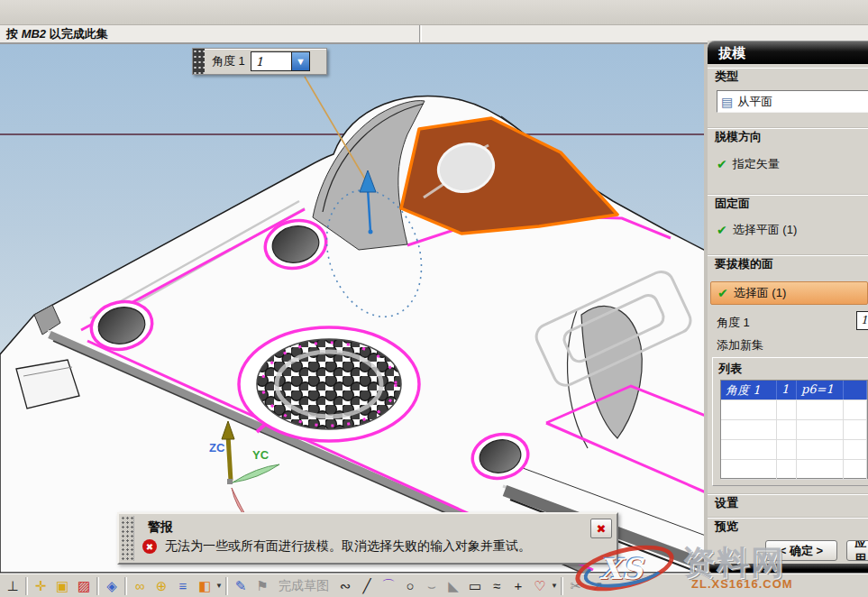  What do you see at coordinates (765, 230) in the screenshot?
I see `select-plane-label: 选择平面 (1)` at bounding box center [765, 230].